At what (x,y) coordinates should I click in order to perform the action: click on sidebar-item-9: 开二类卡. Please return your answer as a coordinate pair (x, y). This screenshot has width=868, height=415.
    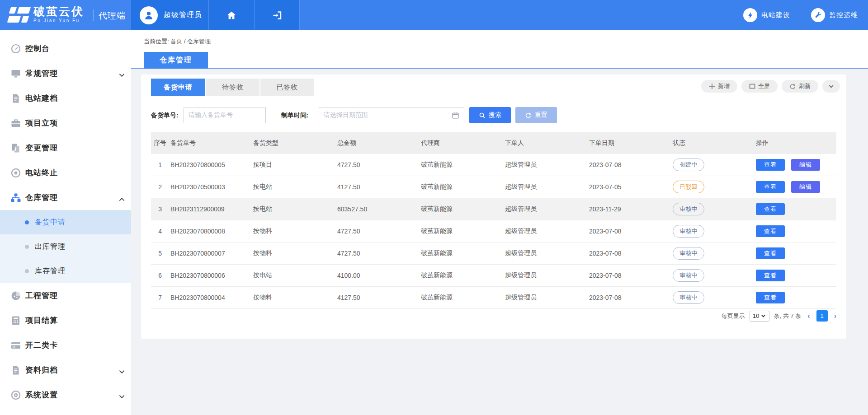
    Looking at the image, I should click on (66, 345).